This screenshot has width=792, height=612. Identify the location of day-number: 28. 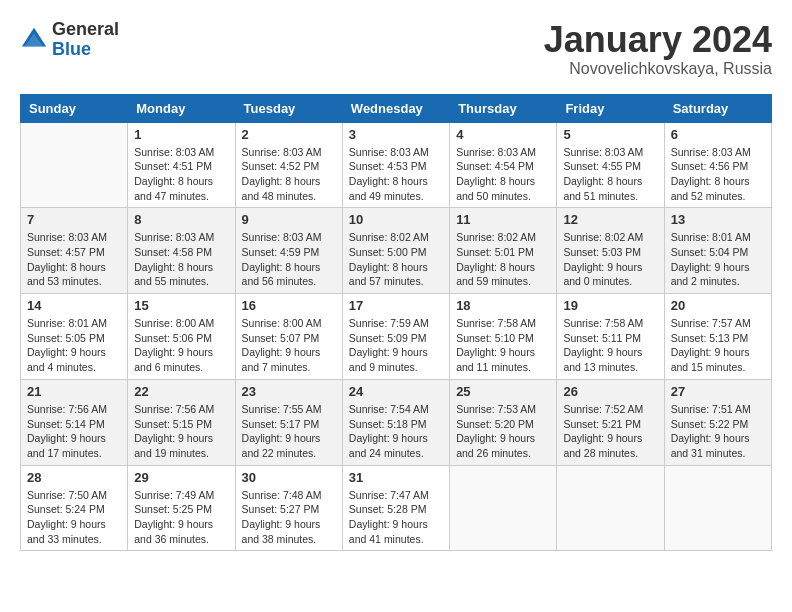
(74, 478).